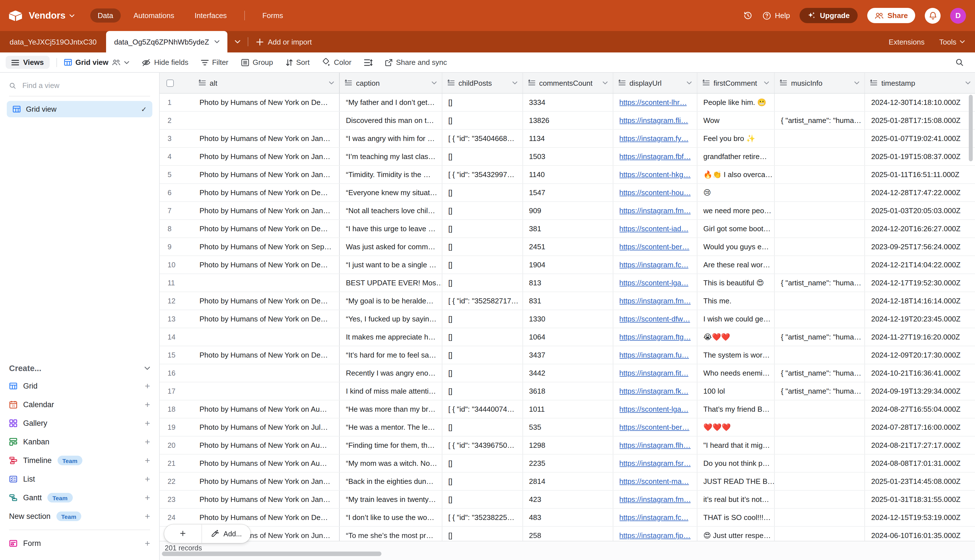 The width and height of the screenshot is (975, 560). Describe the element at coordinates (736, 391) in the screenshot. I see `cell-firstComment: 100 lol` at that location.